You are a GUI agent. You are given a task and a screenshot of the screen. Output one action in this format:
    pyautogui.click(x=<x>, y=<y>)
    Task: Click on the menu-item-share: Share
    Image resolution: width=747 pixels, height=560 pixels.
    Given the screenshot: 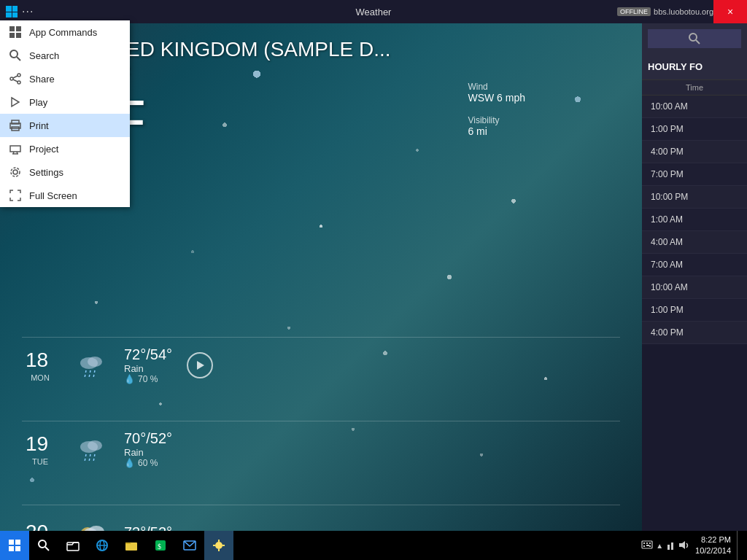 What is the action you would take?
    pyautogui.click(x=65, y=79)
    